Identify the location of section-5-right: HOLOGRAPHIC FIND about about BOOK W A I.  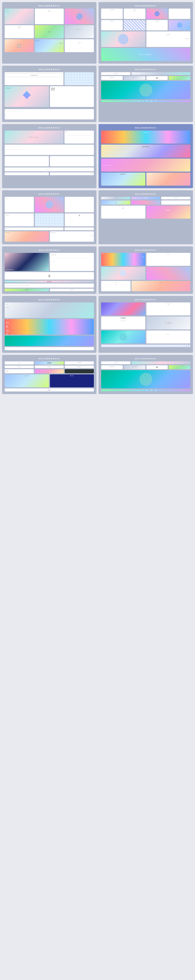
(146, 270).